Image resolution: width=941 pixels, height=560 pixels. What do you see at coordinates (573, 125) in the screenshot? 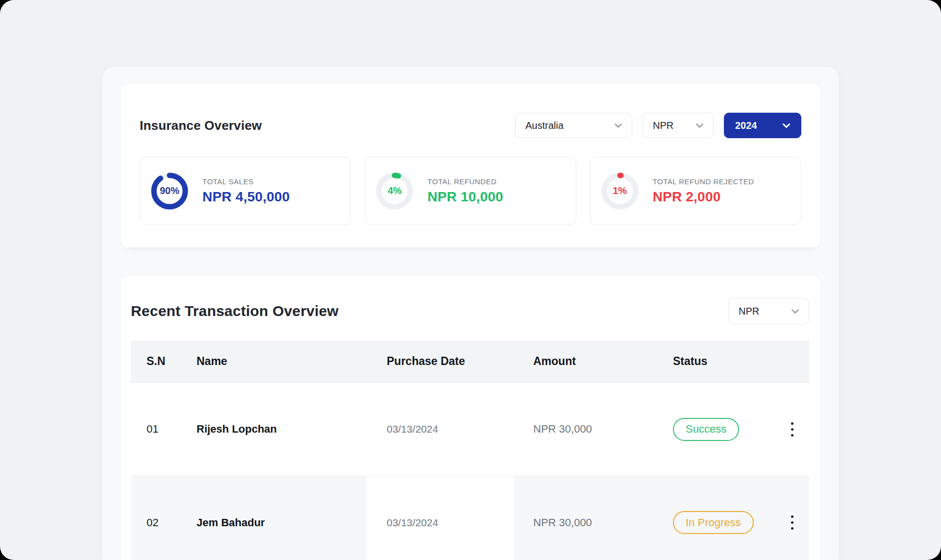
I see `country-dropdown: Australia` at bounding box center [573, 125].